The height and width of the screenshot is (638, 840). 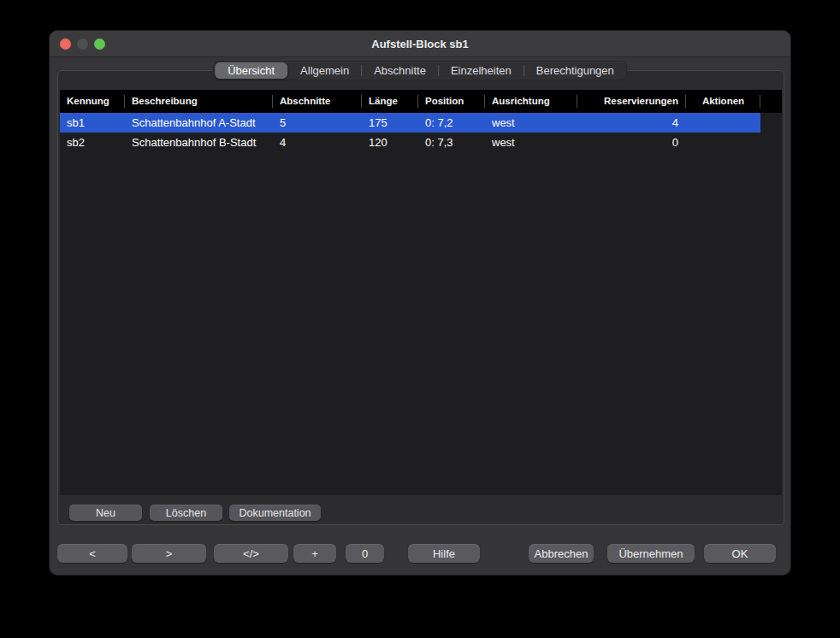 What do you see at coordinates (325, 70) in the screenshot?
I see `tab-allgemein: Allgemein` at bounding box center [325, 70].